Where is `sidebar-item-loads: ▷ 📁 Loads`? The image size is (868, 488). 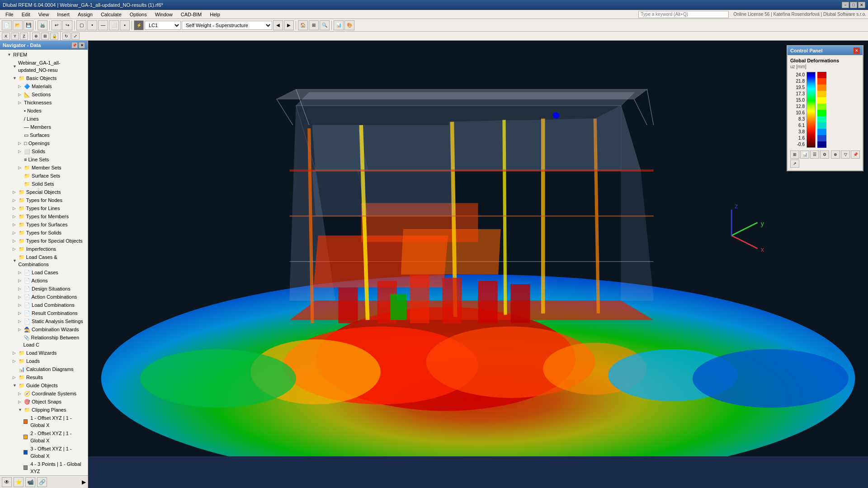 sidebar-item-loads: ▷ 📁 Loads is located at coordinates (44, 361).